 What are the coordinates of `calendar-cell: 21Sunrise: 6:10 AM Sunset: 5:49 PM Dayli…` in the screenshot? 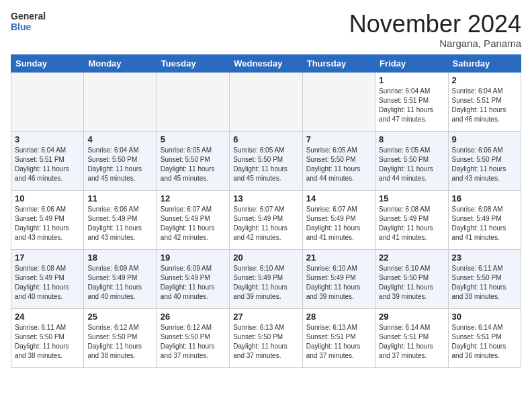 It's located at (339, 279).